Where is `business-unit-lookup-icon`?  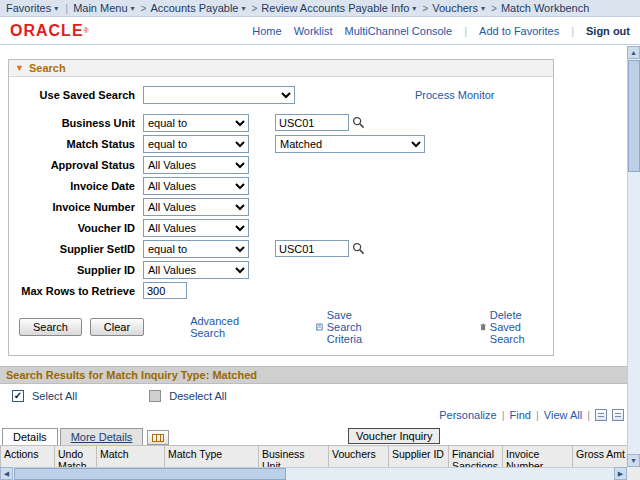 business-unit-lookup-icon is located at coordinates (358, 122).